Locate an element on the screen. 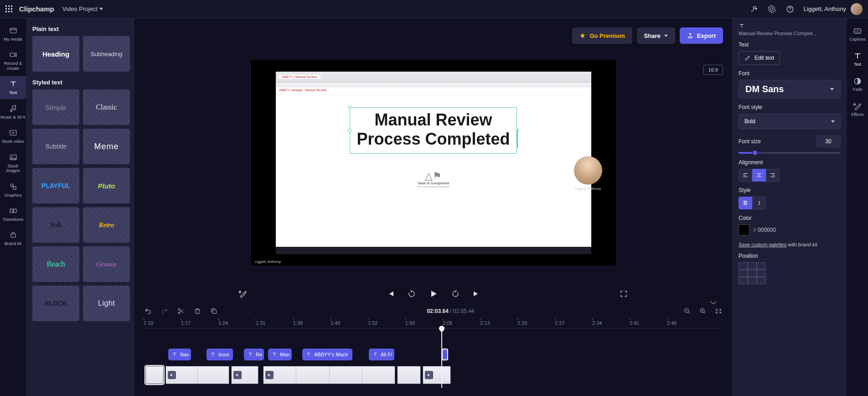 The height and width of the screenshot is (396, 868). tpl-subheading: Subheading is located at coordinates (107, 54).